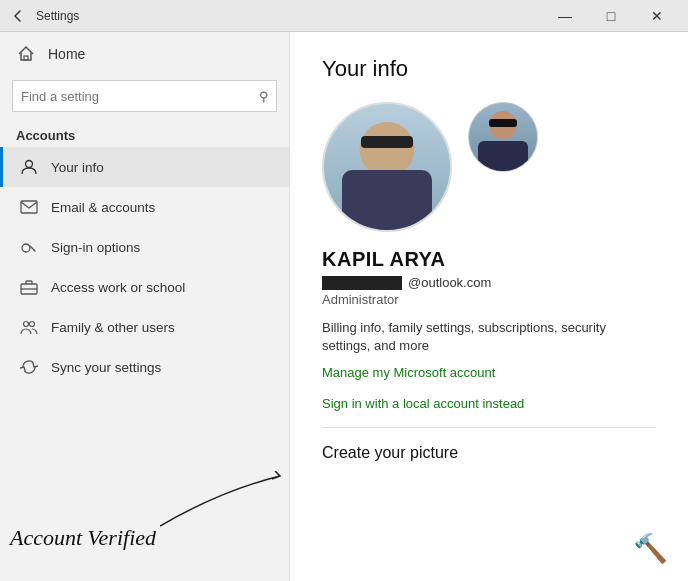  What do you see at coordinates (489, 337) in the screenshot?
I see `billing-text: Billing info, family settings, subscript…` at bounding box center [489, 337].